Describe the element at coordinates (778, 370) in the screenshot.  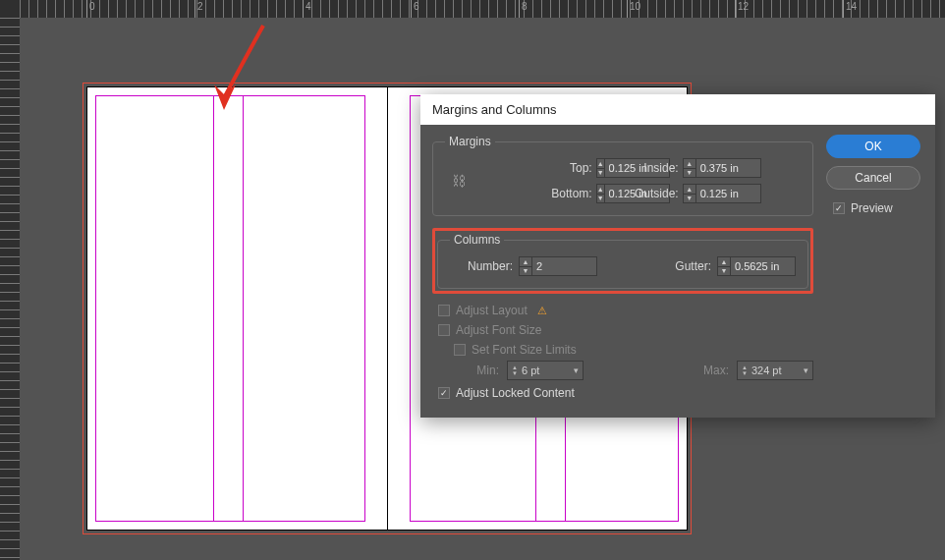
I see `max-value: 324 pt` at that location.